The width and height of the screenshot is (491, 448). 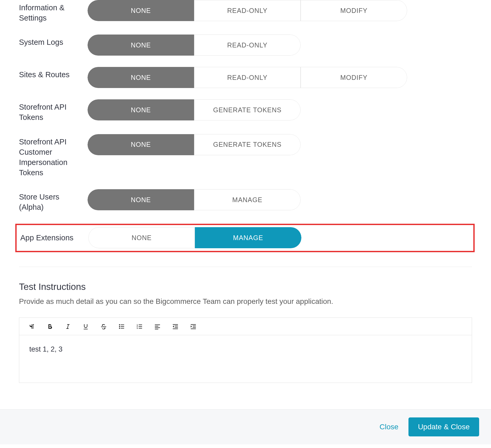 I want to click on permission-row-information-settings: Information & Settings NONE READ-ONLY MO…, so click(x=246, y=12).